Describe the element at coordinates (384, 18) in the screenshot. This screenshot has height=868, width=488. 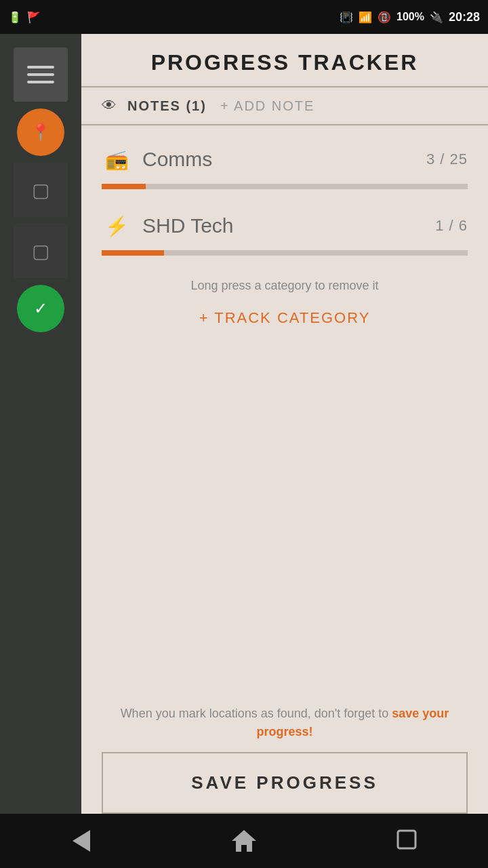
I see `signal-off-icon: 📵` at that location.